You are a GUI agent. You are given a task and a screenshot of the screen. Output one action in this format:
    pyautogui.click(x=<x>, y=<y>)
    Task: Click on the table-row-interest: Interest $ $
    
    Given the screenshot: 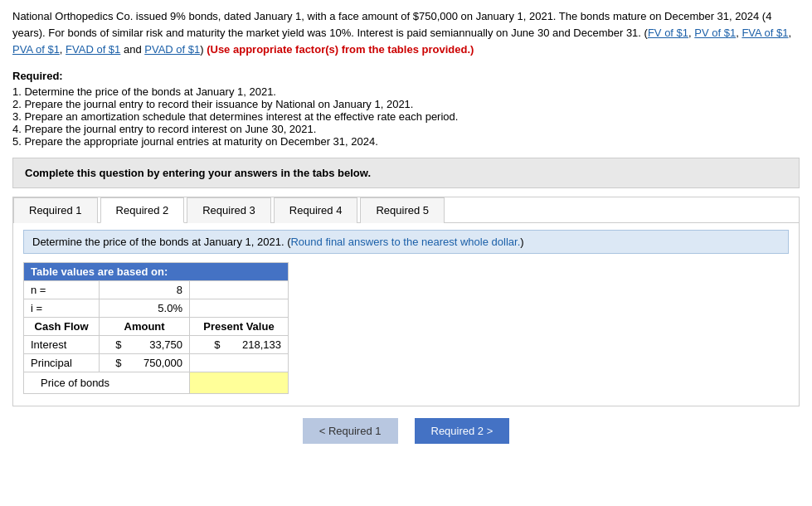 What is the action you would take?
    pyautogui.click(x=156, y=345)
    